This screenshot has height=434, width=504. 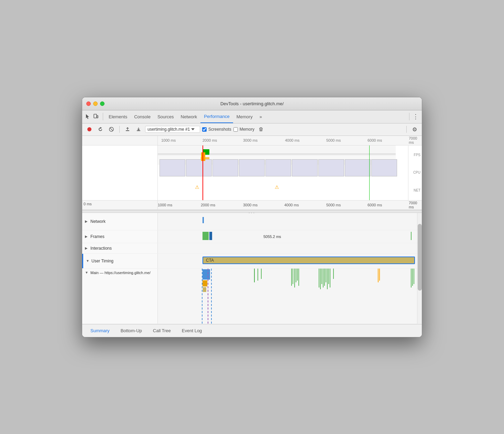 I want to click on tab-sources: Sources, so click(x=166, y=117).